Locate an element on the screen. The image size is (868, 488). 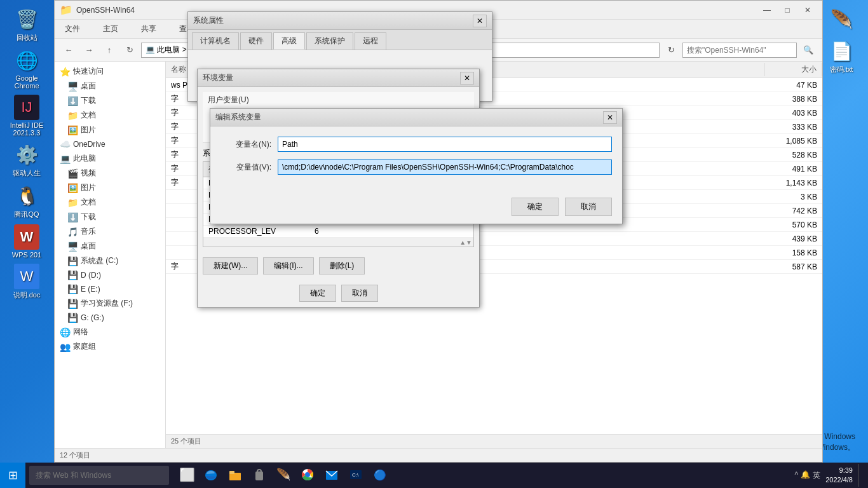
chrome-app-button is located at coordinates (308, 475).